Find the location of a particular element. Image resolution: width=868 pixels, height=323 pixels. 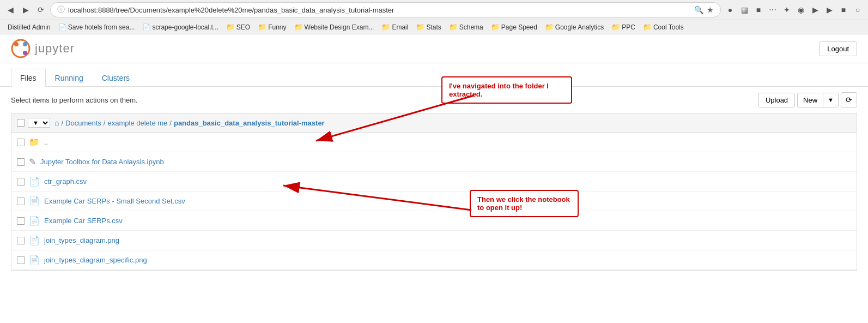

bookmark-star-icon: ★ is located at coordinates (711, 10).